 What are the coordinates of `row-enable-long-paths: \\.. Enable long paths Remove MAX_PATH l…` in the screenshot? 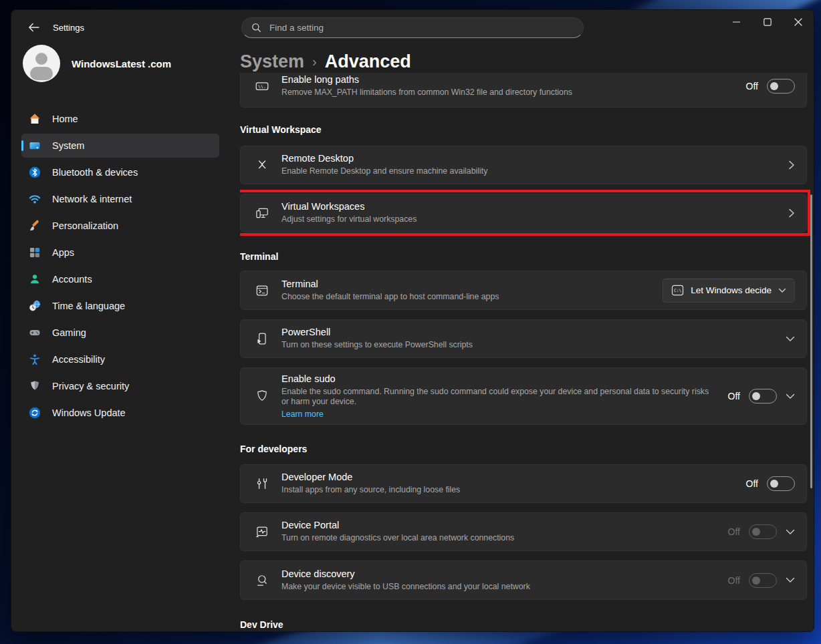 It's located at (523, 90).